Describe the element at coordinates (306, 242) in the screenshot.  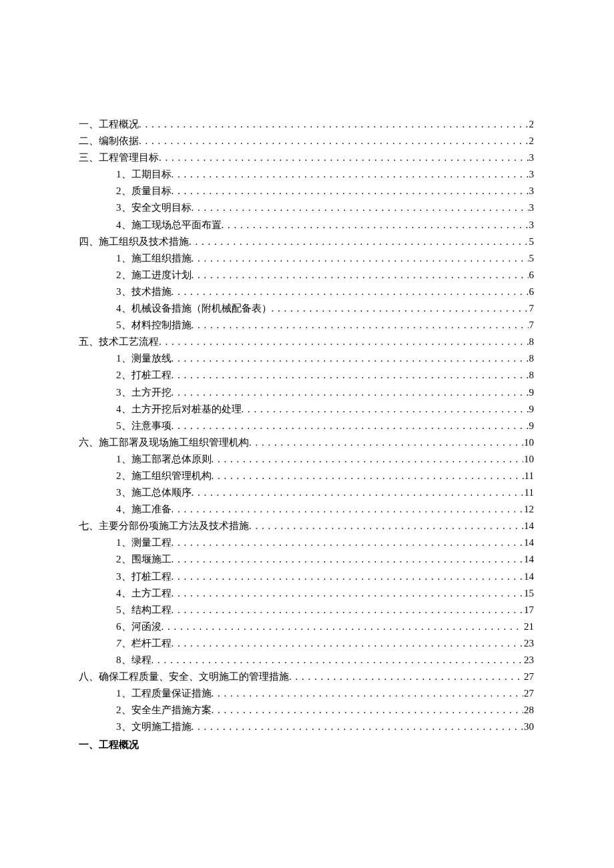
I see `toc-entry: 四、施工组织及技术措施5` at that location.